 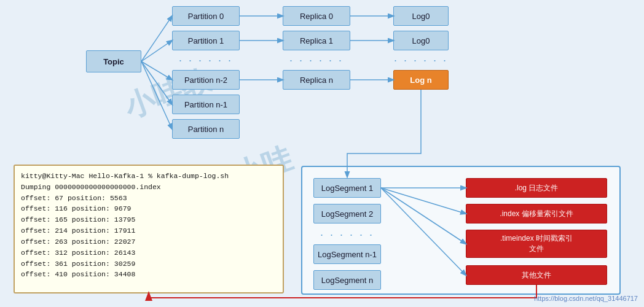 What do you see at coordinates (316, 41) in the screenshot?
I see `replica-1-box: Replica 1` at bounding box center [316, 41].